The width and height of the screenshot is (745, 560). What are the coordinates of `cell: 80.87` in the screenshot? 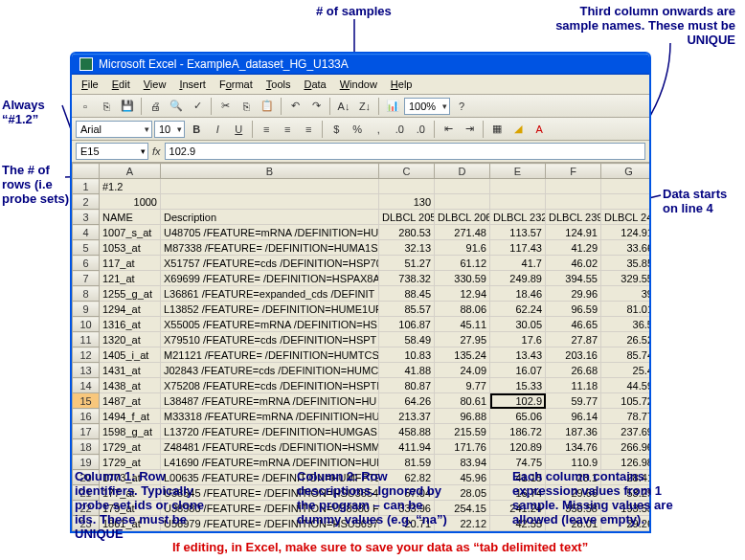 It's located at (407, 386).